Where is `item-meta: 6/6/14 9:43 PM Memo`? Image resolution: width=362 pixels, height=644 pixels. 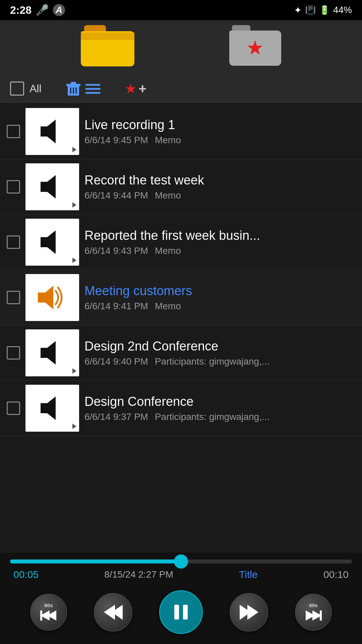 item-meta: 6/6/14 9:43 PM Memo is located at coordinates (220, 251).